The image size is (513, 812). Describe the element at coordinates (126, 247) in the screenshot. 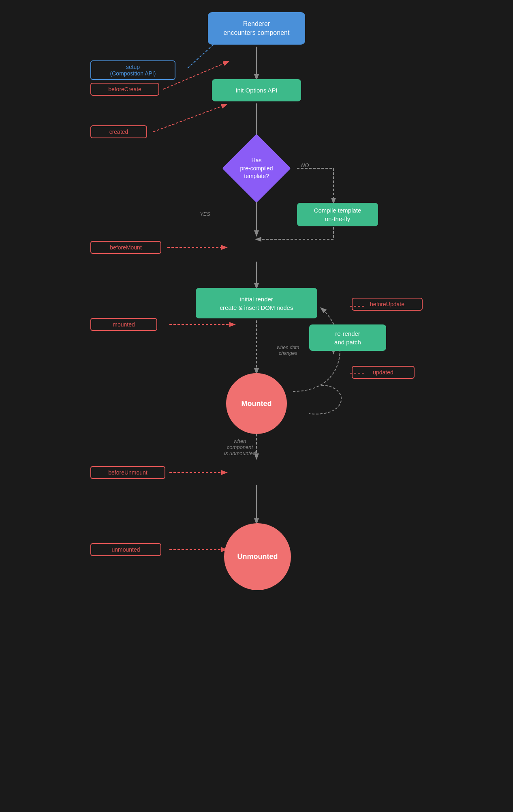

I see `before-mount-node: beforeMount` at that location.